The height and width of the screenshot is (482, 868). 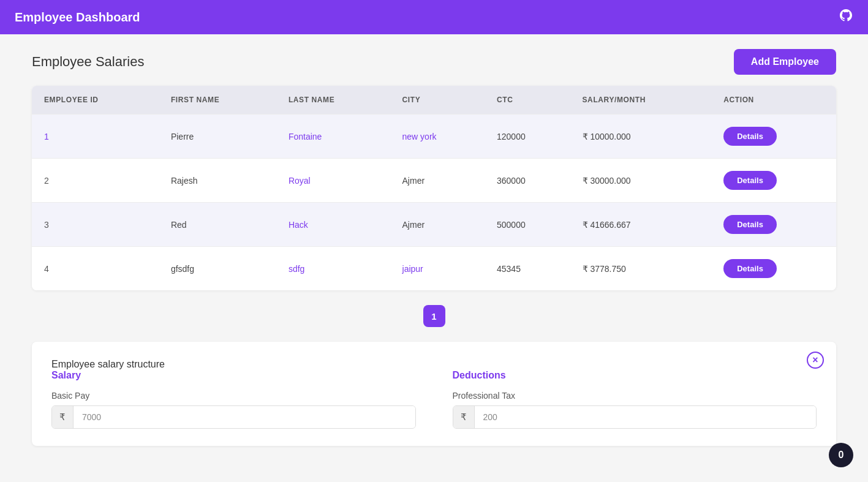 What do you see at coordinates (96, 225) in the screenshot?
I see `cell-employee-id: 3` at bounding box center [96, 225].